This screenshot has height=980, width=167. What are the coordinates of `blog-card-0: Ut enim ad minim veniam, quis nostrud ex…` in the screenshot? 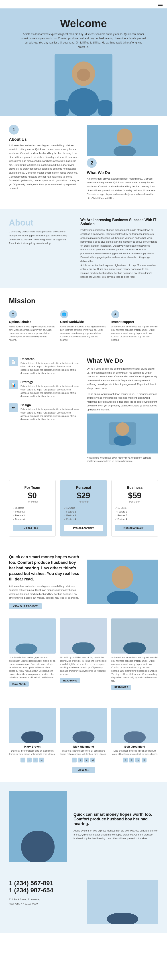 It's located at (32, 654).